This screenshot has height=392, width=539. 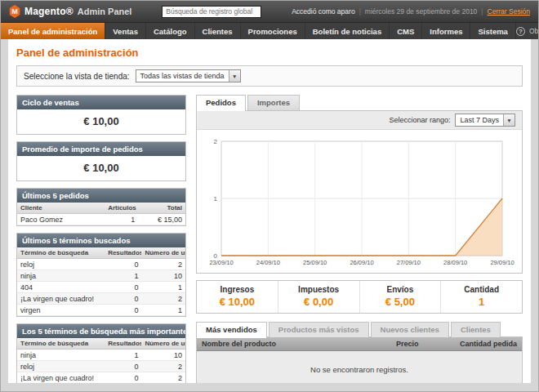 What do you see at coordinates (479, 120) in the screenshot?
I see `range-selected: Last 7 Days` at bounding box center [479, 120].